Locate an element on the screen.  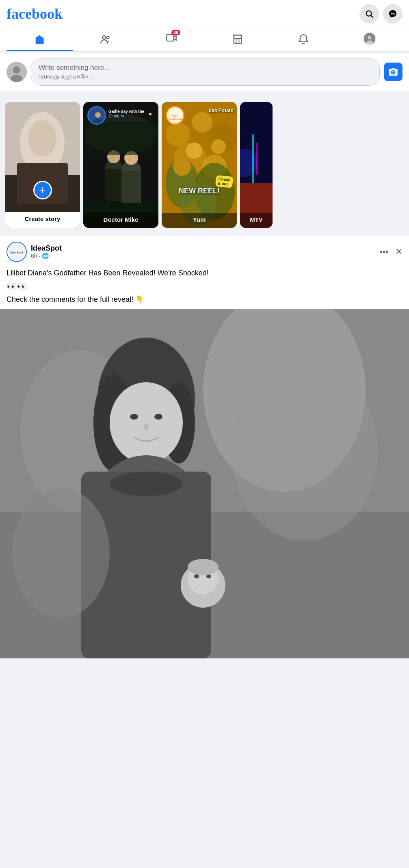
post-text-line2: 👀👀 is located at coordinates (205, 286).